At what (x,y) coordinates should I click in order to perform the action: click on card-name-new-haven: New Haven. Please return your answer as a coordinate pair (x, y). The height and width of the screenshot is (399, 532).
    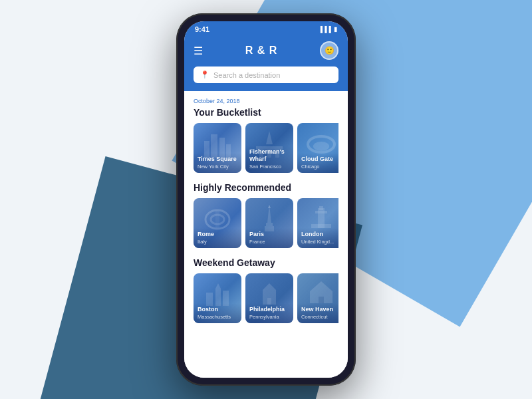
    Looking at the image, I should click on (320, 310).